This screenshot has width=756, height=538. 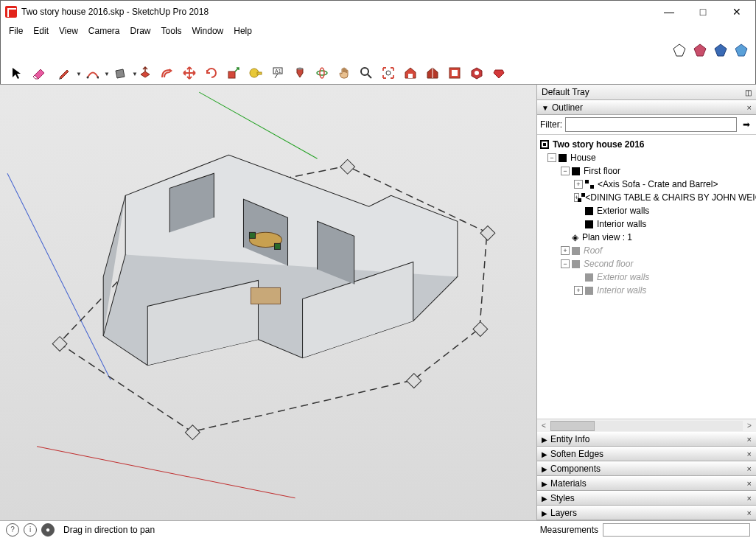 What do you see at coordinates (703, 12) in the screenshot?
I see `maximize-button: □` at bounding box center [703, 12].